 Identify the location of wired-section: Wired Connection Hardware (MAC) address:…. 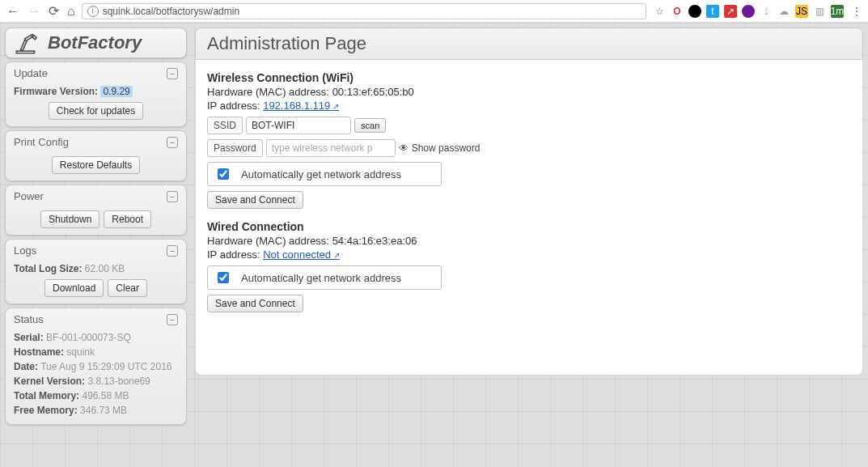
(529, 266).